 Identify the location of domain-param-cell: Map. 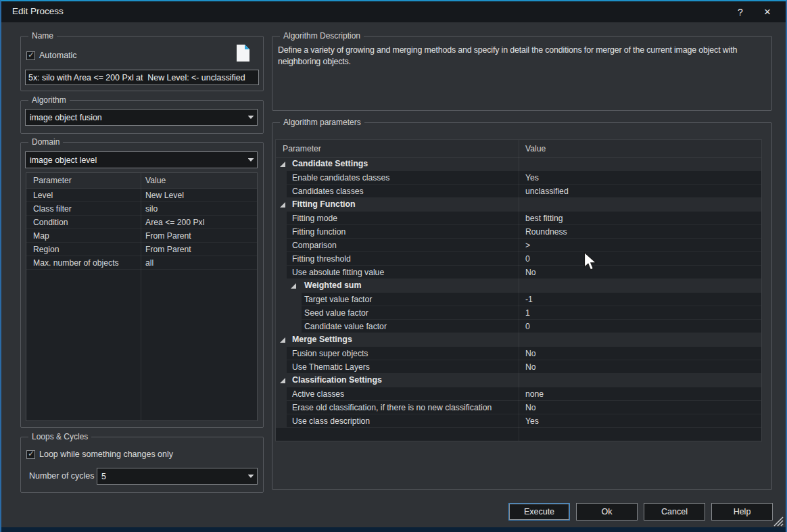
(41, 236).